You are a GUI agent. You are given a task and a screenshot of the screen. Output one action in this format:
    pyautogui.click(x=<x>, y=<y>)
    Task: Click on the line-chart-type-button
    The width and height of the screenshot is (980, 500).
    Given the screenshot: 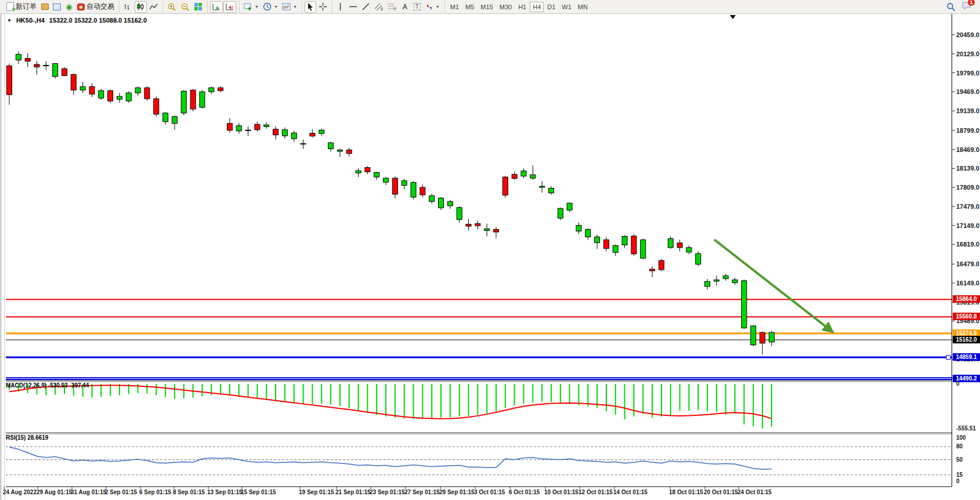 What is the action you would take?
    pyautogui.click(x=153, y=7)
    